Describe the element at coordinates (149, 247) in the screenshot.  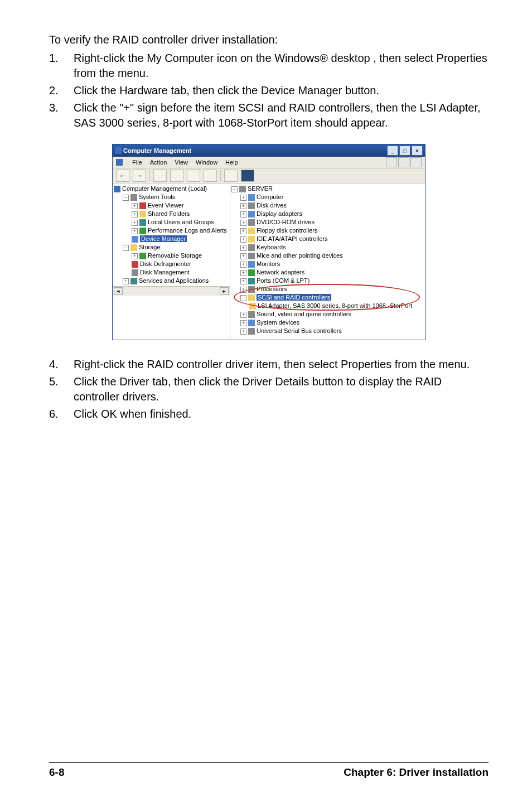
I see `item-storage: Storage` at that location.